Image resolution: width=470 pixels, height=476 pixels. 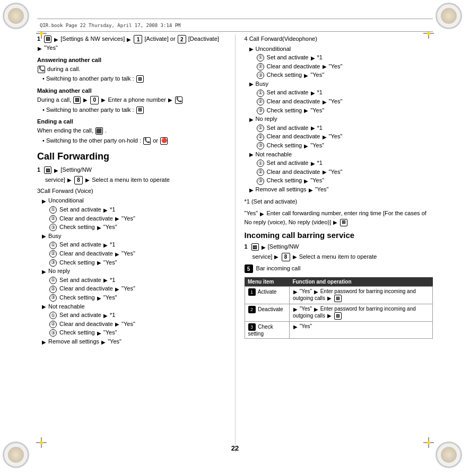 What do you see at coordinates (345, 102) in the screenshot?
I see `cf-video-busy-item-2: ② Clear and deactivate ▶ "Yes"` at bounding box center [345, 102].